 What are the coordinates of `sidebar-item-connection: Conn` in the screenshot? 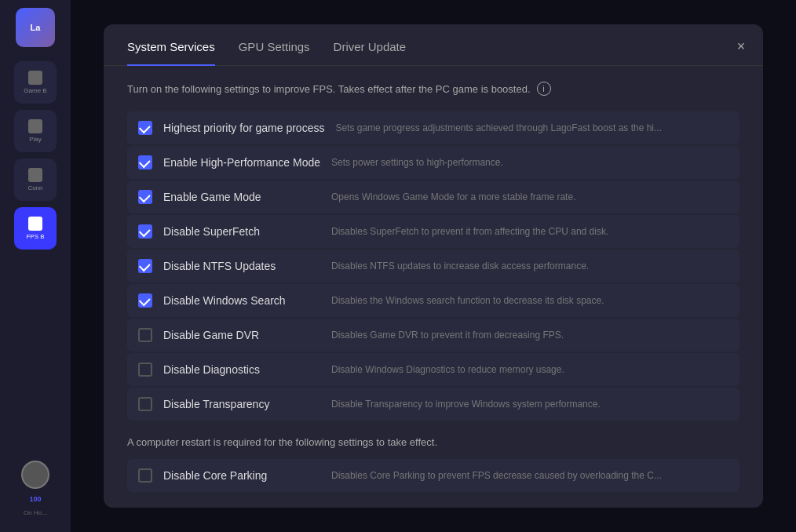 It's located at (35, 180).